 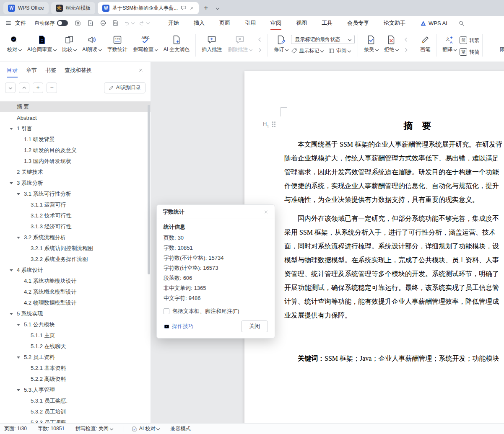 What do you see at coordinates (31, 70) in the screenshot?
I see `tab-chapters: 章节` at bounding box center [31, 70].